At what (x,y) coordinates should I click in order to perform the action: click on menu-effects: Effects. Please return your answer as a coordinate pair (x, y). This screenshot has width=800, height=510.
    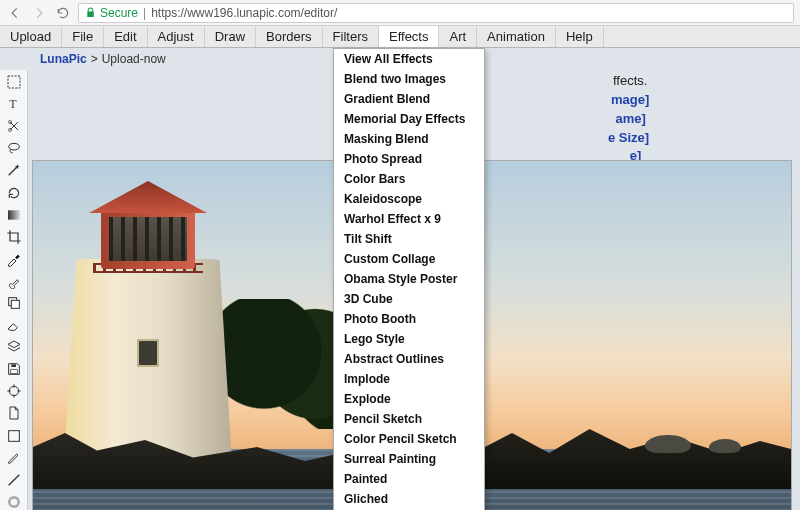
    Looking at the image, I should click on (410, 36).